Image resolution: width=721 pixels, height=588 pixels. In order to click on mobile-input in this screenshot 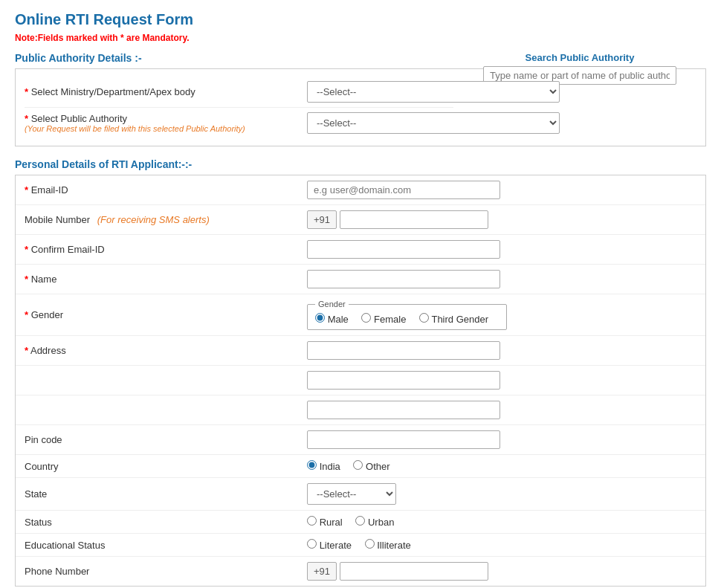, I will do `click(414, 220)`.